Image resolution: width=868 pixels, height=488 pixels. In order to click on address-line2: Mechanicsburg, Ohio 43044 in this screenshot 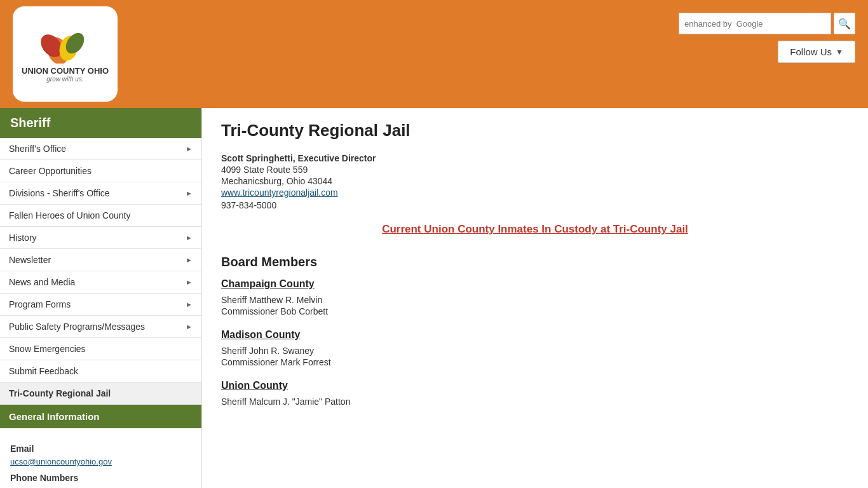, I will do `click(535, 181)`.